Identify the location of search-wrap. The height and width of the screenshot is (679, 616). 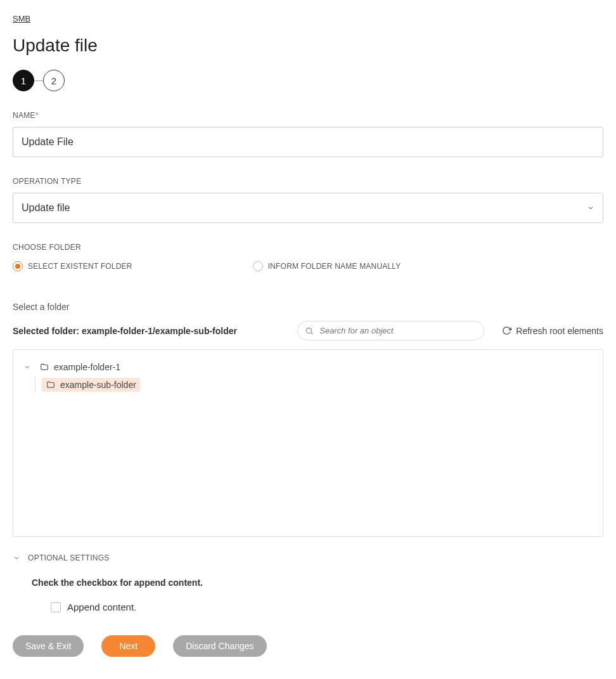
(390, 331).